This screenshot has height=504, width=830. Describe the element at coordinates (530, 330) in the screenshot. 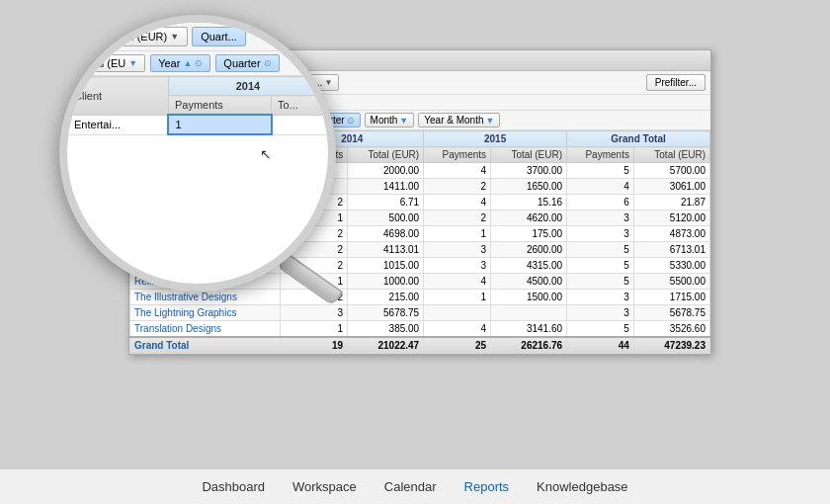

I see `total-2015-cell: 3141.60` at that location.